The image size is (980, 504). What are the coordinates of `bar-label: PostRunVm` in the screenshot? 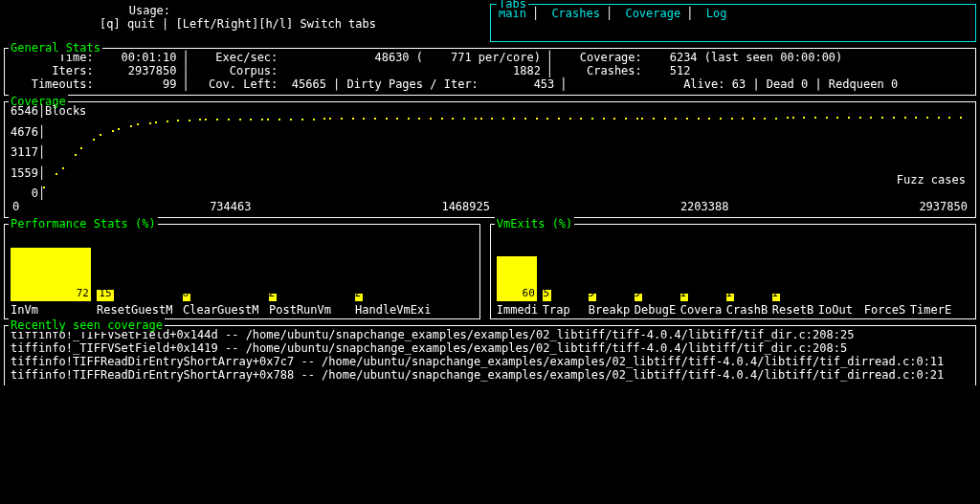 It's located at (312, 310).